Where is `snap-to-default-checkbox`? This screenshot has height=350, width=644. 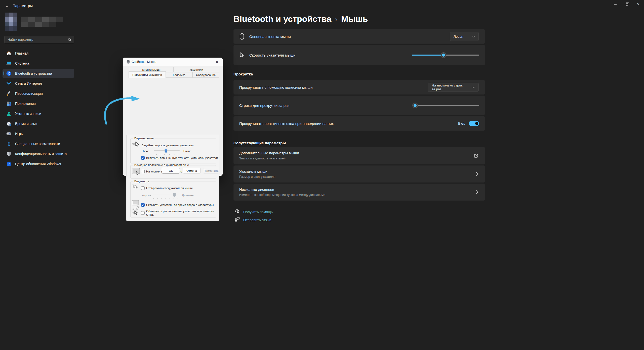 snap-to-default-checkbox is located at coordinates (143, 171).